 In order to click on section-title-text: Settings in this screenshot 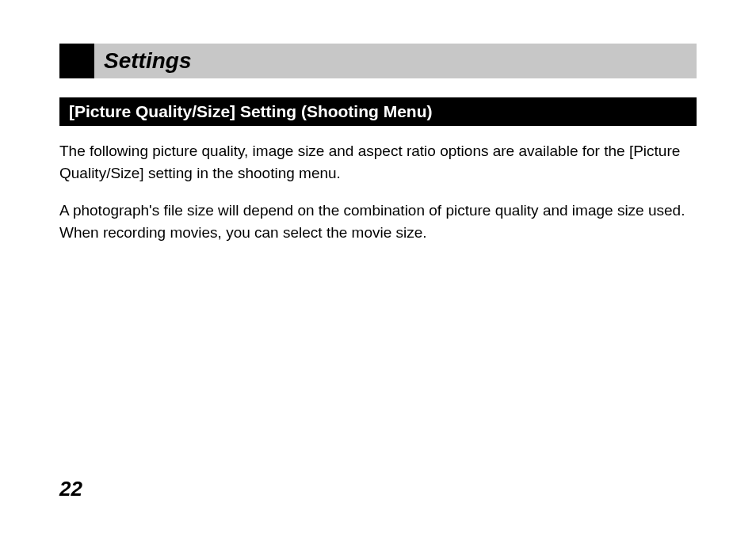, I will do `click(147, 61)`.